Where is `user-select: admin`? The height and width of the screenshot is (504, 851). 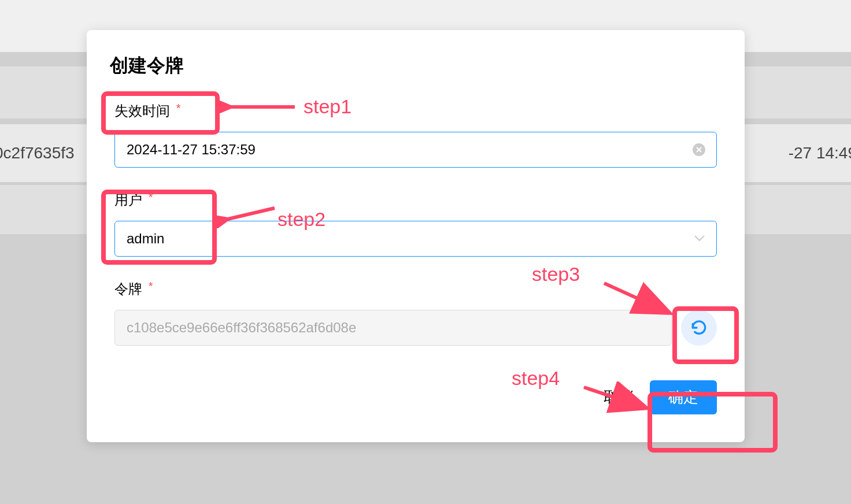
user-select: admin is located at coordinates (416, 239).